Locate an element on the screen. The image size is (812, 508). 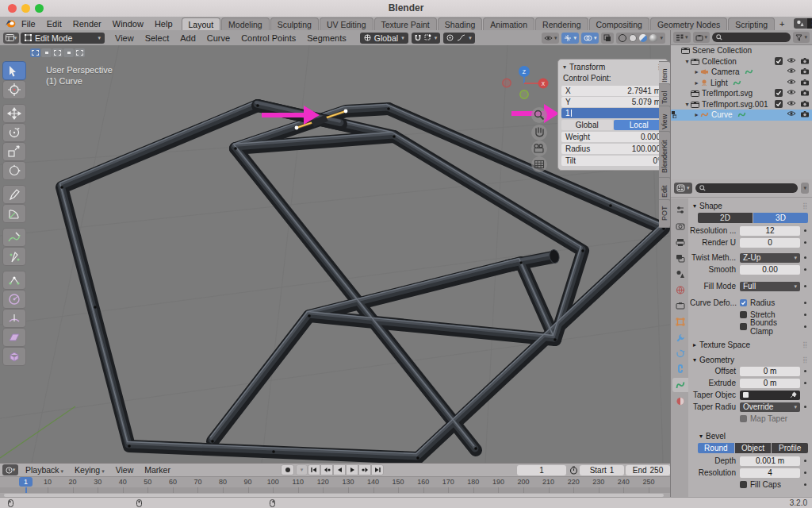
proportional-editing-controls: ▾ is located at coordinates (459, 38).